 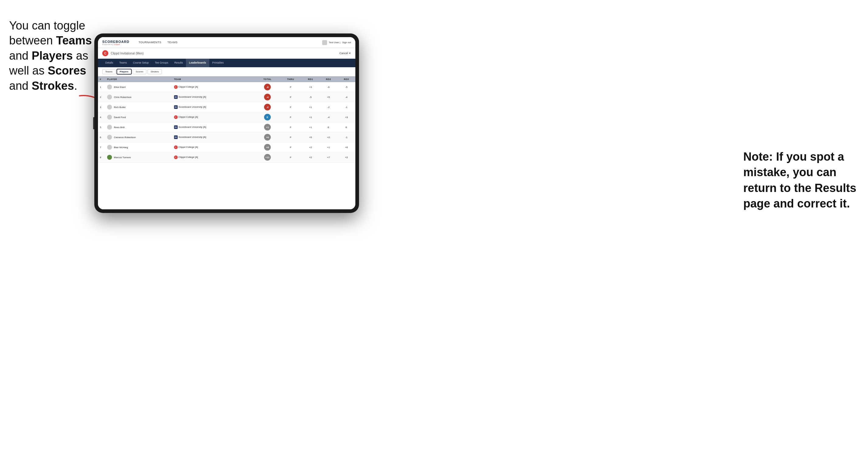 I want to click on col-rd3: RD3, so click(x=346, y=80).